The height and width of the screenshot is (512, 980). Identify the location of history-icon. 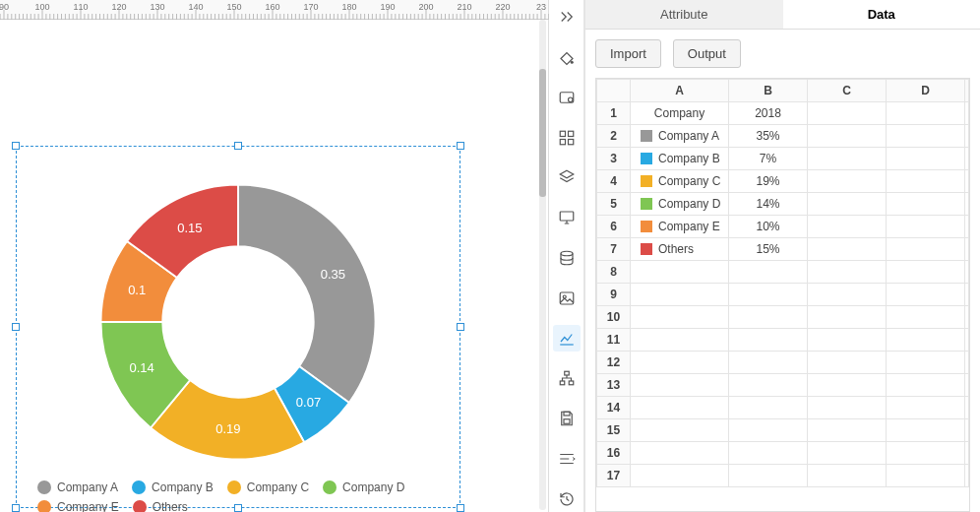
(567, 498).